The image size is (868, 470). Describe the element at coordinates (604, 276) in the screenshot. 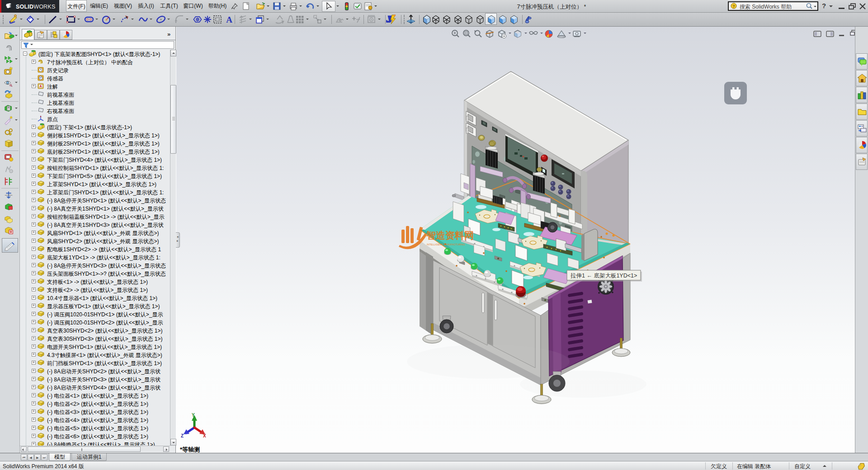

I see `svg-text: 拉伸1 ← 底架大板1YD<1>` at that location.